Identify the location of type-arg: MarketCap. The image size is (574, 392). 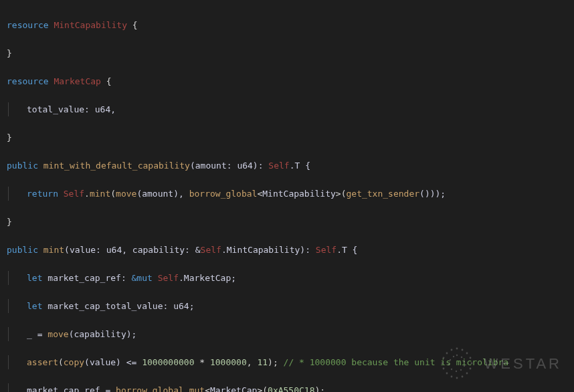
(233, 389).